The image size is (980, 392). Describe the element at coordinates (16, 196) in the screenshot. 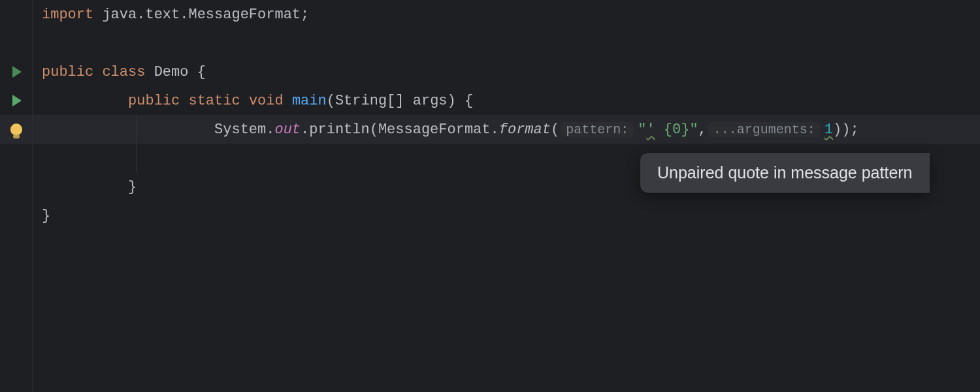

I see `editor-gutter` at that location.